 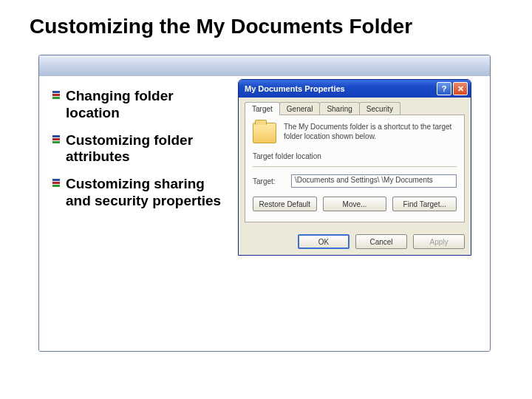 What do you see at coordinates (120, 104) in the screenshot?
I see `bullet-text: Changing folder location` at bounding box center [120, 104].